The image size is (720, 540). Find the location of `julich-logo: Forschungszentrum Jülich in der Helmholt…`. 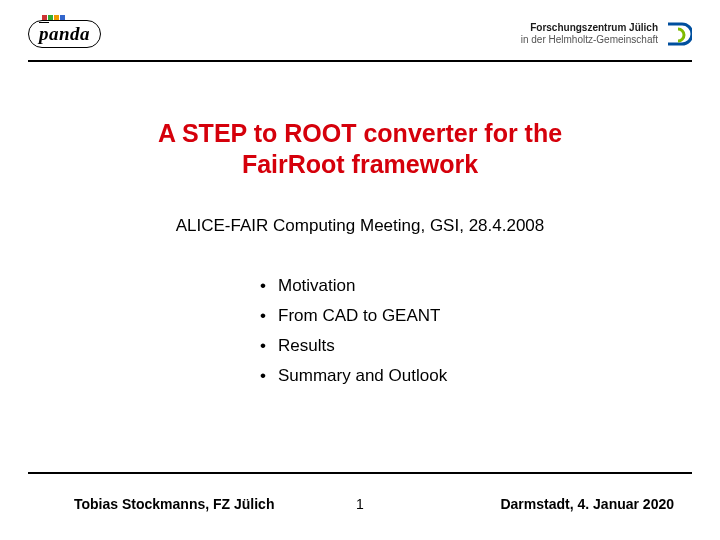

julich-logo: Forschungszentrum Jülich in der Helmholt… is located at coordinates (606, 34).